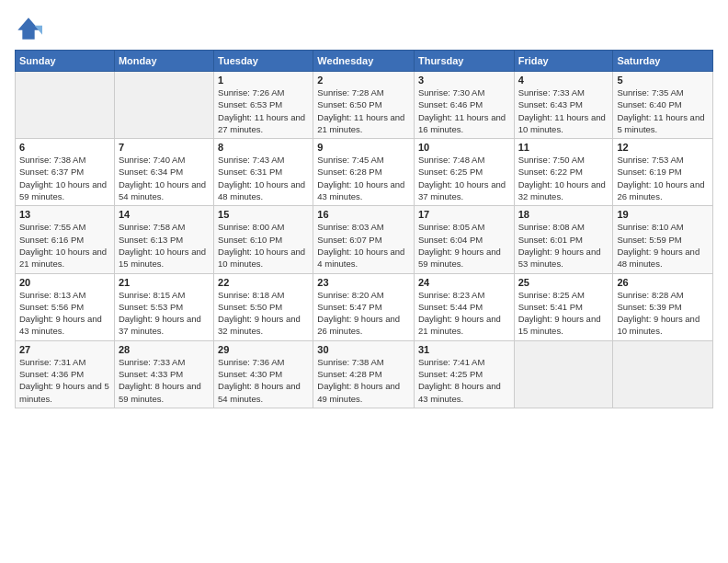  What do you see at coordinates (463, 61) in the screenshot?
I see `col-header-thursday: Thursday` at bounding box center [463, 61].